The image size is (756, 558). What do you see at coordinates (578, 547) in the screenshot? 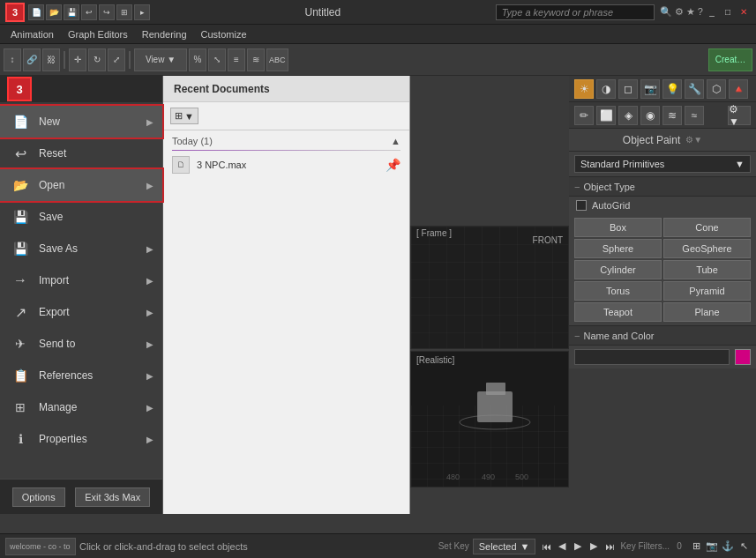
I see `play-icon: ▶` at bounding box center [578, 547].